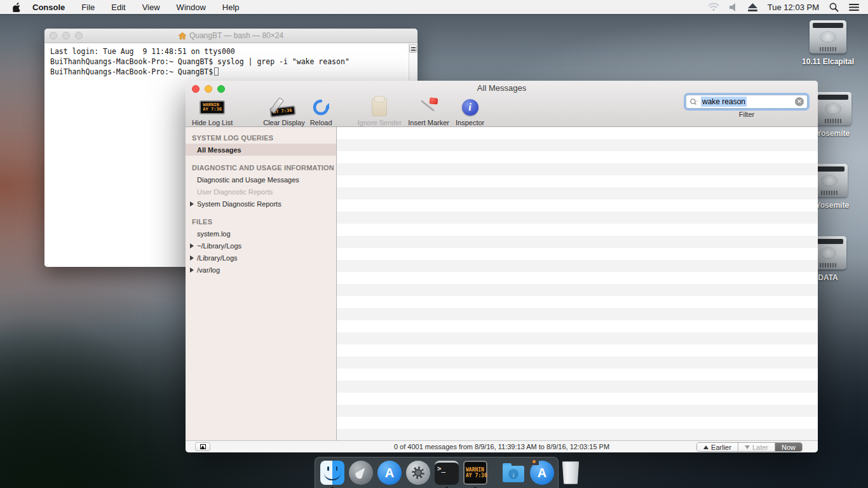  What do you see at coordinates (191, 8) in the screenshot?
I see `menu-window: Window` at bounding box center [191, 8].